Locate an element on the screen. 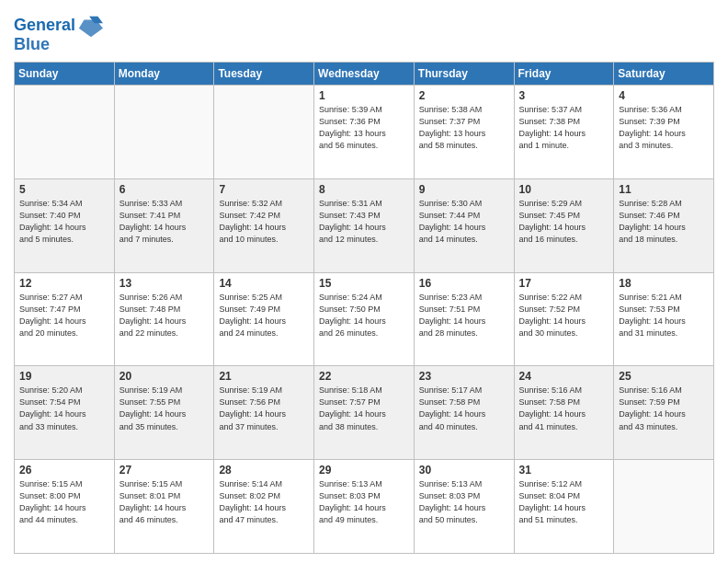 The image size is (728, 563). day-number: 2 is located at coordinates (464, 96).